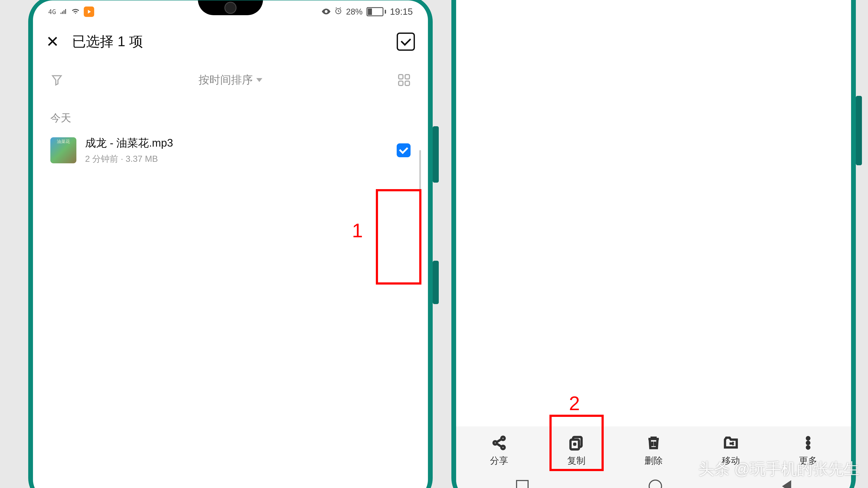 The width and height of the screenshot is (868, 488). What do you see at coordinates (354, 12) in the screenshot?
I see `battery-percent: 28%` at bounding box center [354, 12].